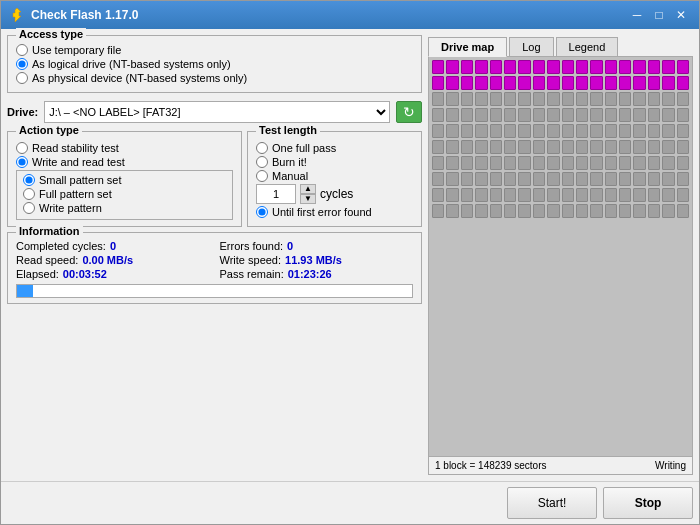 The width and height of the screenshot is (700, 525). Describe the element at coordinates (308, 199) in the screenshot. I see `cycles-down: ▼` at that location.